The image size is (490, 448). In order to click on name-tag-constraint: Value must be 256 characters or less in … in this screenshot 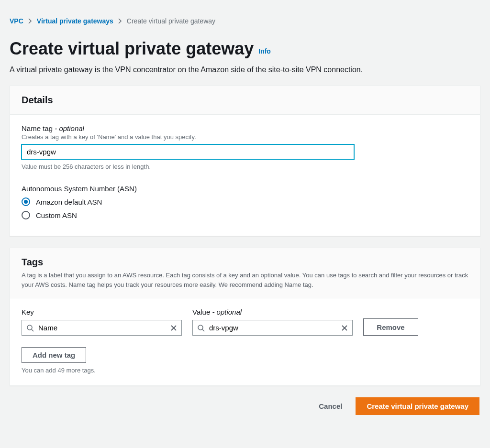, I will do `click(245, 166)`.